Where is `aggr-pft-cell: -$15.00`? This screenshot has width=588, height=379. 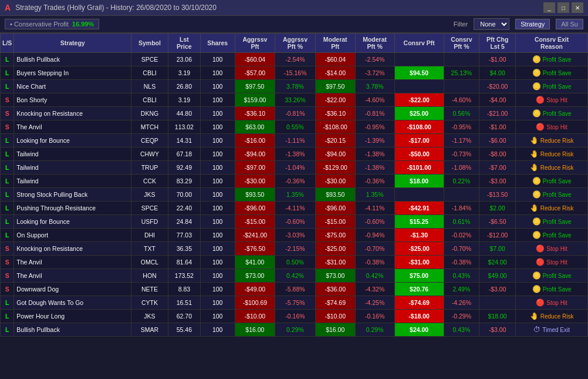 aggr-pft-cell: -$15.00 is located at coordinates (255, 222).